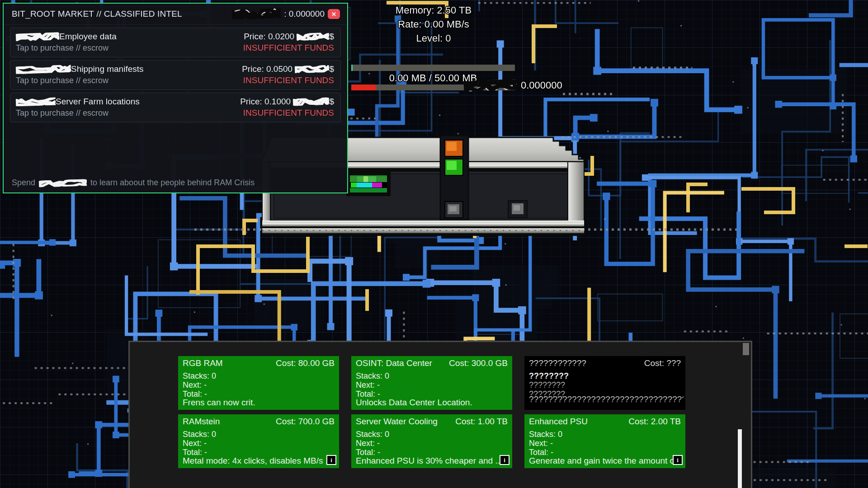  What do you see at coordinates (663, 363) in the screenshot?
I see `shop-card-cost: Cost: ???` at bounding box center [663, 363].